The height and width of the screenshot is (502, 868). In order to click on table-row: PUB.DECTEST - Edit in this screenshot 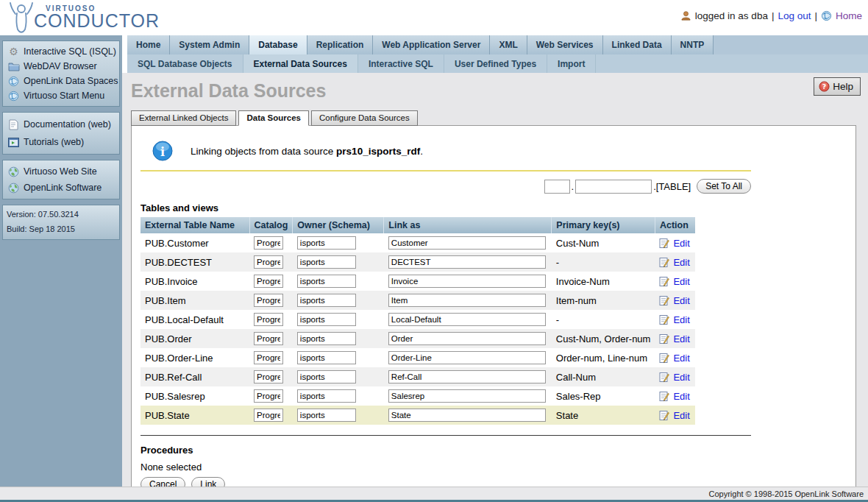, I will do `click(418, 262)`.